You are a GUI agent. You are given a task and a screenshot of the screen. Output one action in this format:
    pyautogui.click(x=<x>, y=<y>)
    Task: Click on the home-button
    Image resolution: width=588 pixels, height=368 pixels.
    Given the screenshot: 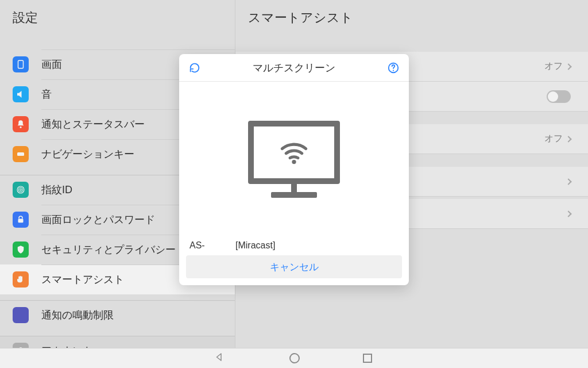 What is the action you would take?
    pyautogui.click(x=295, y=358)
    